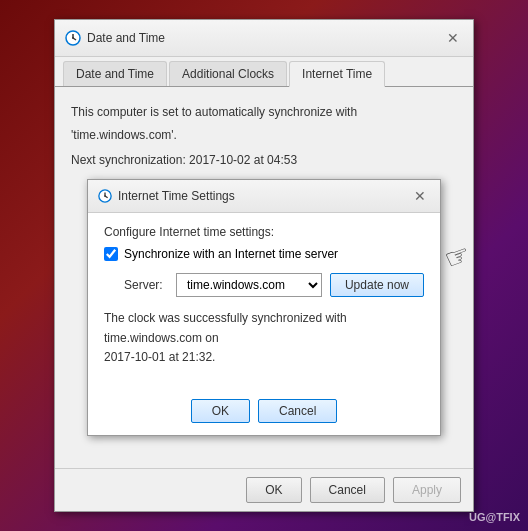 This screenshot has width=528, height=531. What do you see at coordinates (146, 285) in the screenshot?
I see `server-label: Server:` at bounding box center [146, 285].